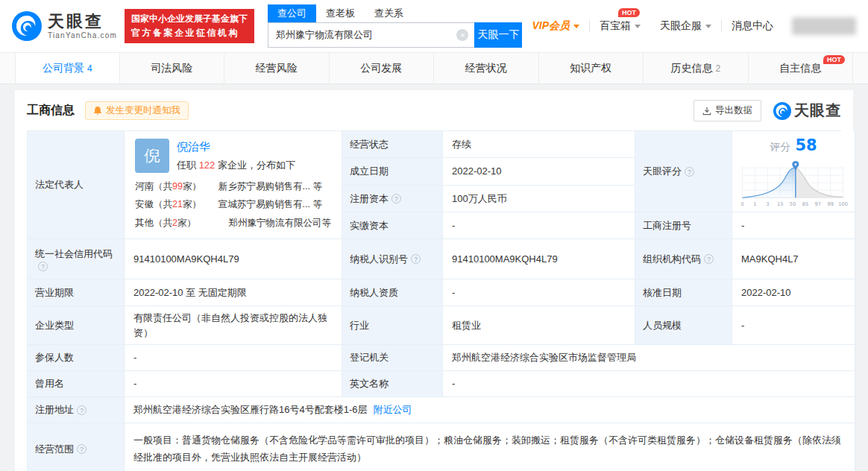 This screenshot has width=868, height=471. I want to click on tab-label: 经营风险, so click(277, 69).